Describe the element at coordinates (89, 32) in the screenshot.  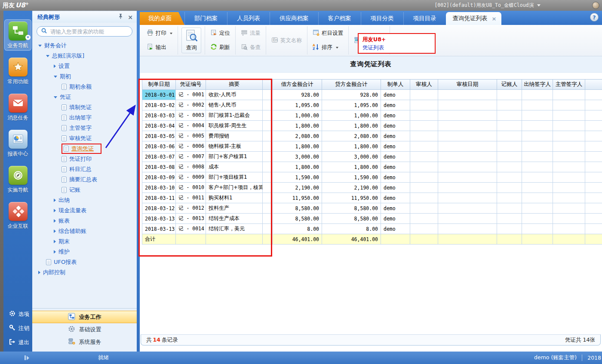
I see `search-input` at that location.